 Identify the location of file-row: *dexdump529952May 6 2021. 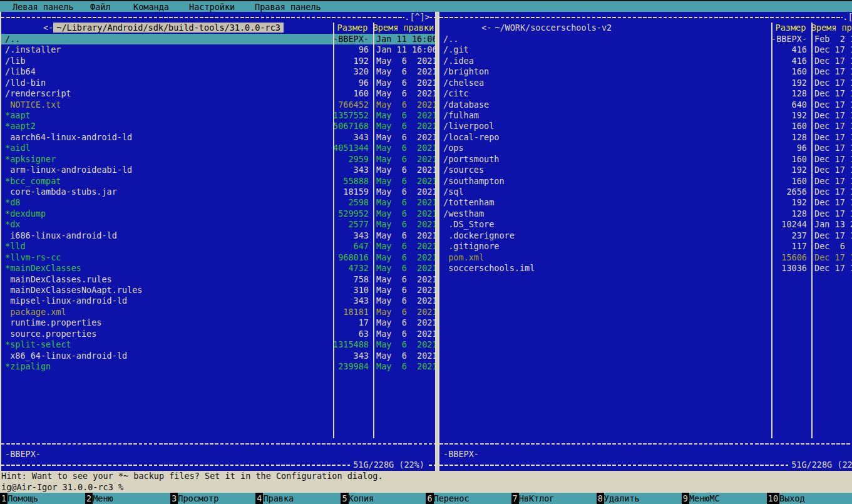
(218, 214).